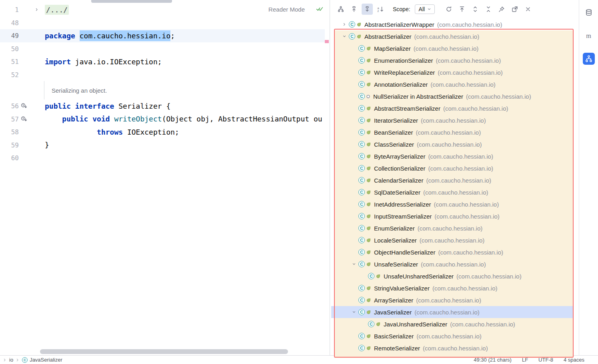  Describe the element at coordinates (449, 9) in the screenshot. I see `refresh-icon` at that location.